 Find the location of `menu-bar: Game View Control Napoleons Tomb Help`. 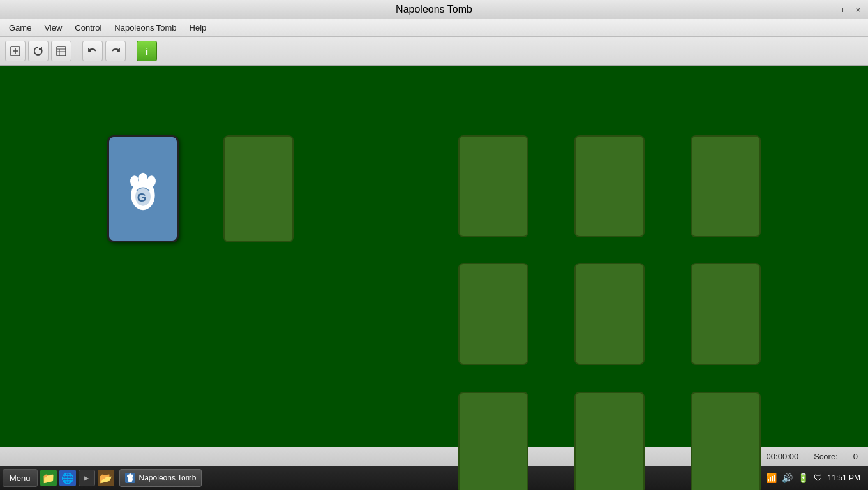

menu-bar: Game View Control Napoleons Tomb Help is located at coordinates (434, 28).